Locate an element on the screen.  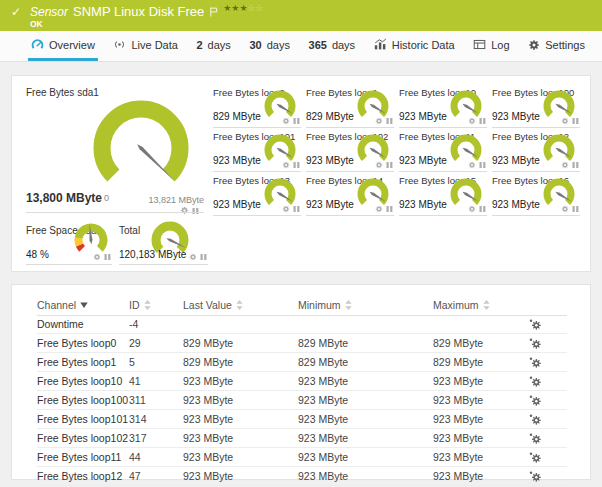
channel-gauge-cell: Free Bytes loop10923 MByte is located at coordinates (443, 108).